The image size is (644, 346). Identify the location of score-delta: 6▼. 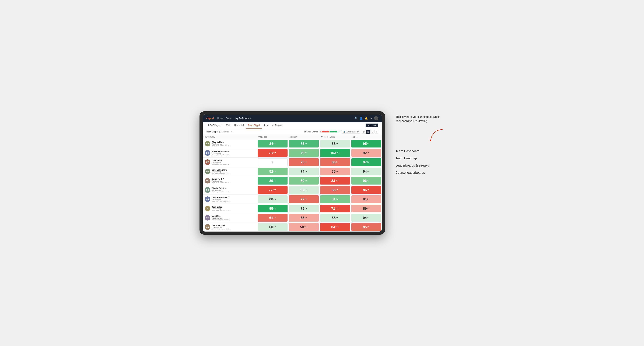
(337, 190).